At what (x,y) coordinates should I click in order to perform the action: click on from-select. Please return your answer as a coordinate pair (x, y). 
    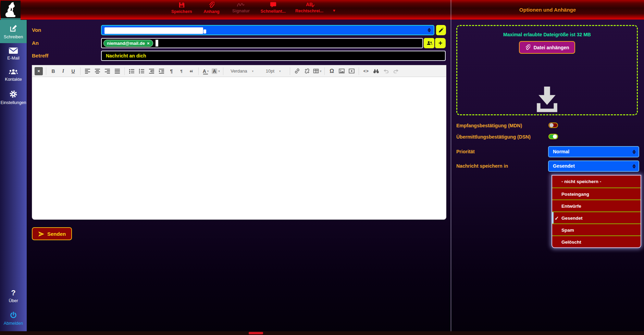
    Looking at the image, I should click on (268, 30).